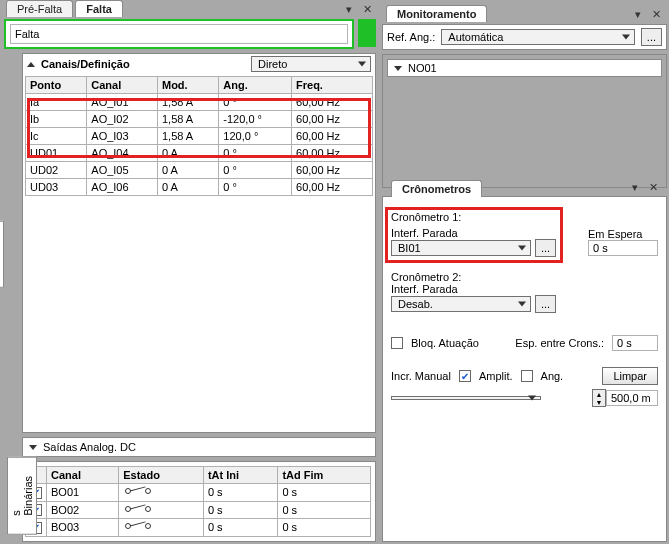 This screenshot has height=544, width=669. Describe the element at coordinates (200, 154) in the screenshot. I see `table-row: UD01AO_I040 A0 °60,00 Hz` at that location.